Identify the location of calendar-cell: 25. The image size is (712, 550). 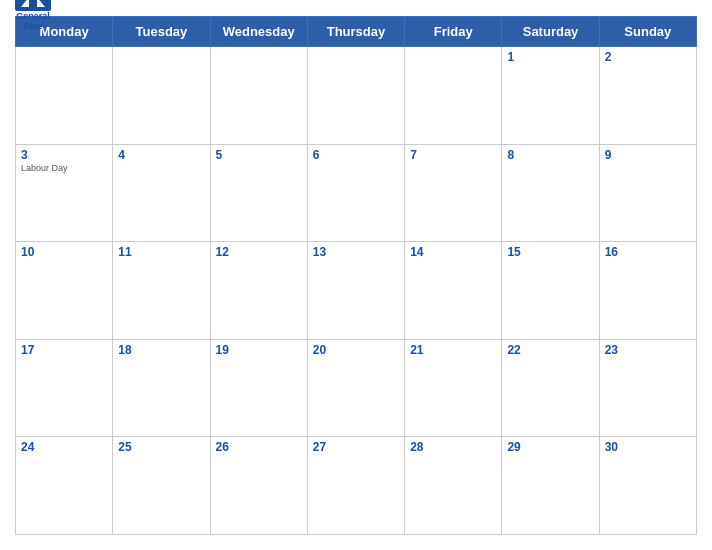
(162, 486).